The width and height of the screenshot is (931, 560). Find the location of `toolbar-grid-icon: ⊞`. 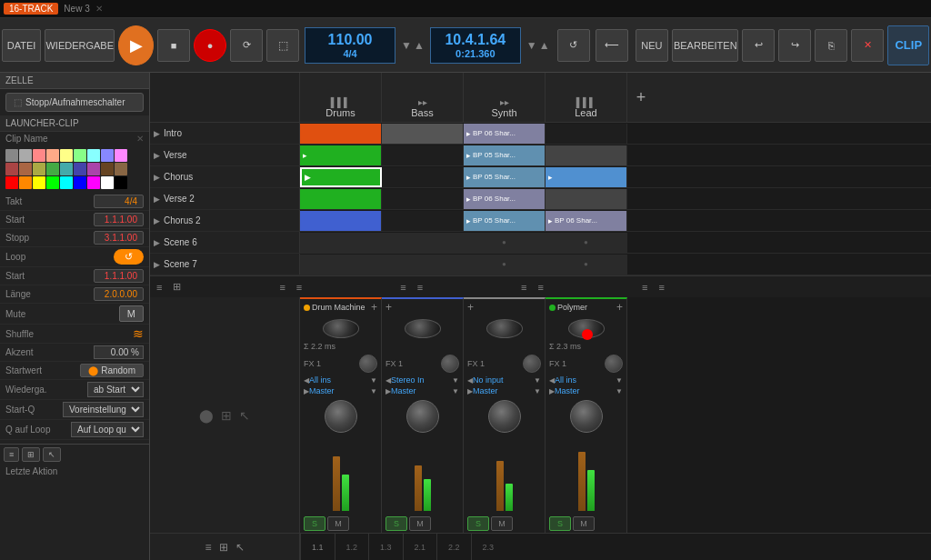

toolbar-grid-icon: ⊞ is located at coordinates (176, 287).